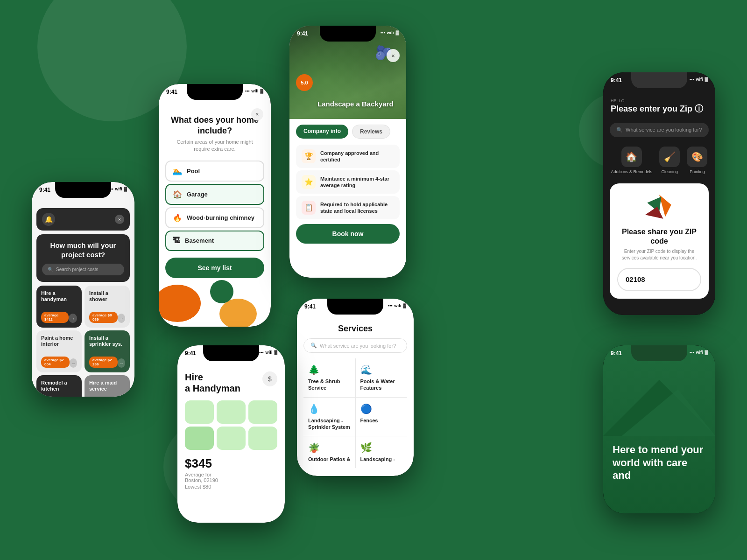 The width and height of the screenshot is (747, 560). What do you see at coordinates (215, 194) in the screenshot?
I see `checklist-garage: 🏠 Garage` at bounding box center [215, 194].